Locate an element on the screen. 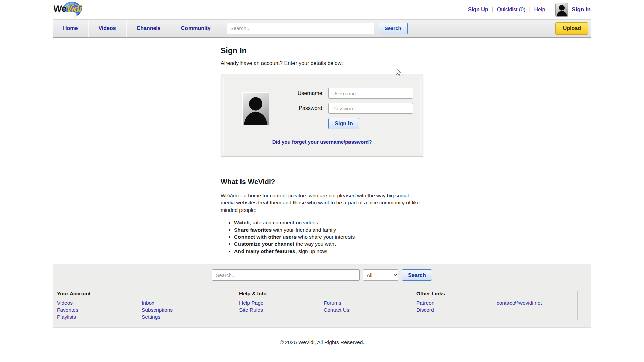 Image resolution: width=644 pixels, height=362 pixels. footer-link-settings: Settings is located at coordinates (184, 317).